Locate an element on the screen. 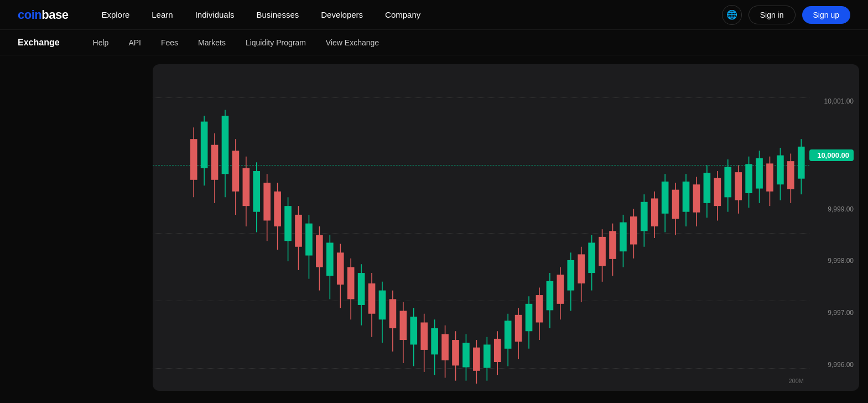 The height and width of the screenshot is (403, 868). nav-company: Company is located at coordinates (403, 14).